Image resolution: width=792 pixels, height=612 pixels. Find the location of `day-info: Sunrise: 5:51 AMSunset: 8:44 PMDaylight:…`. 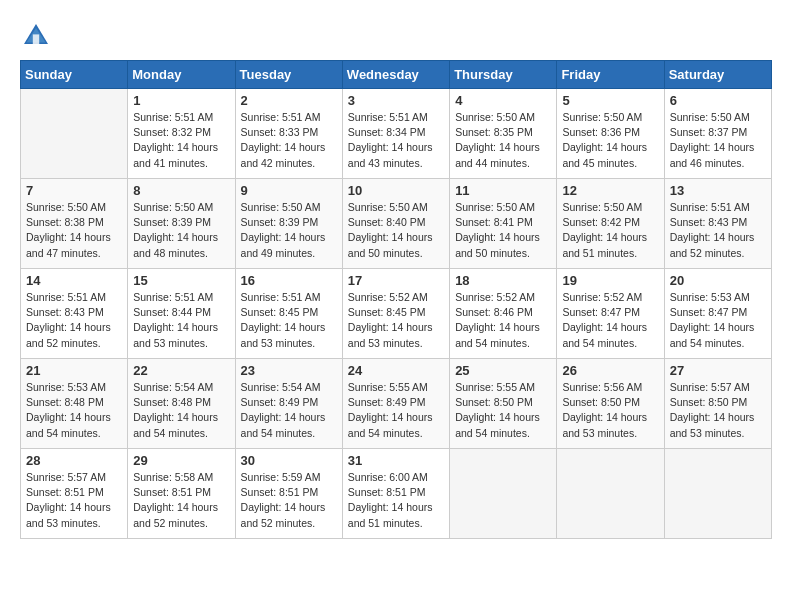

day-info: Sunrise: 5:51 AMSunset: 8:44 PMDaylight:… is located at coordinates (181, 320).